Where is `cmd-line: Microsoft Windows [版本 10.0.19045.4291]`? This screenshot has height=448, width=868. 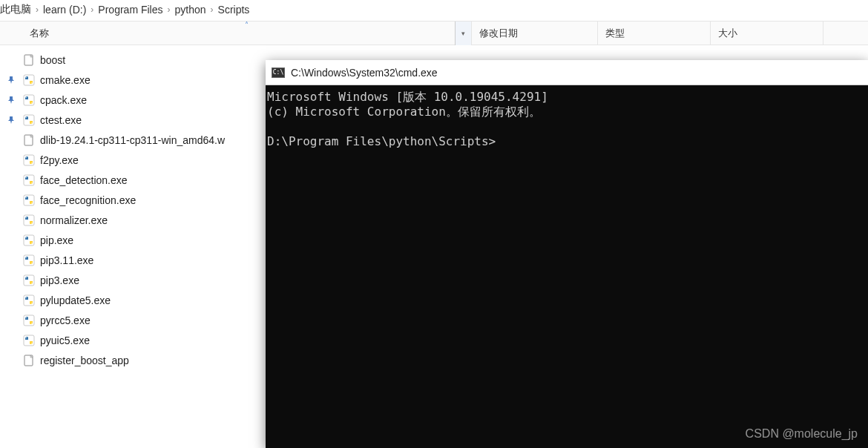
cmd-line: Microsoft Windows [版本 10.0.19045.4291] is located at coordinates (408, 96).